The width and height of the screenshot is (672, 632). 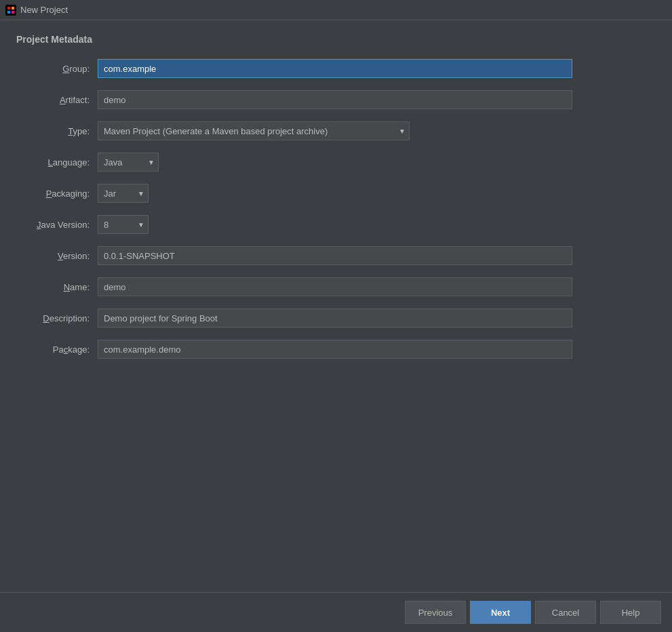 I want to click on help-button: Help, so click(x=631, y=612).